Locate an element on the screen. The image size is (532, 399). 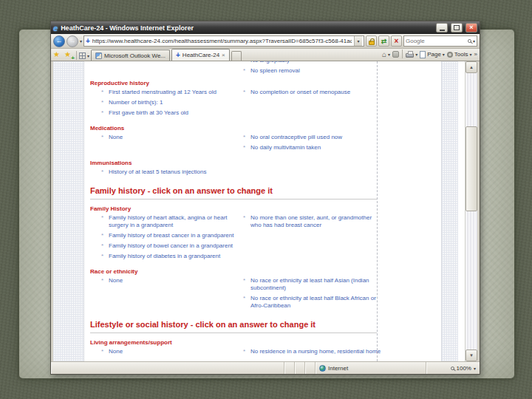
divider is located at coordinates (77, 55).